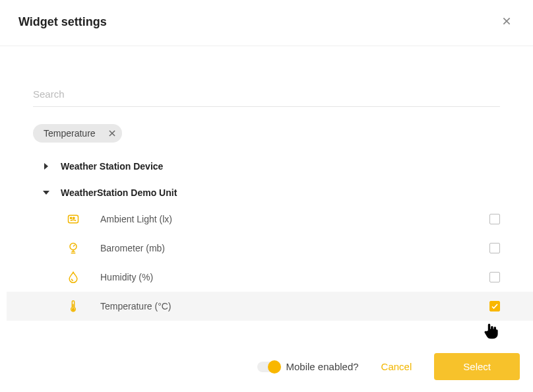 The height and width of the screenshot is (392, 533). What do you see at coordinates (266, 94) in the screenshot?
I see `search-input` at bounding box center [266, 94].